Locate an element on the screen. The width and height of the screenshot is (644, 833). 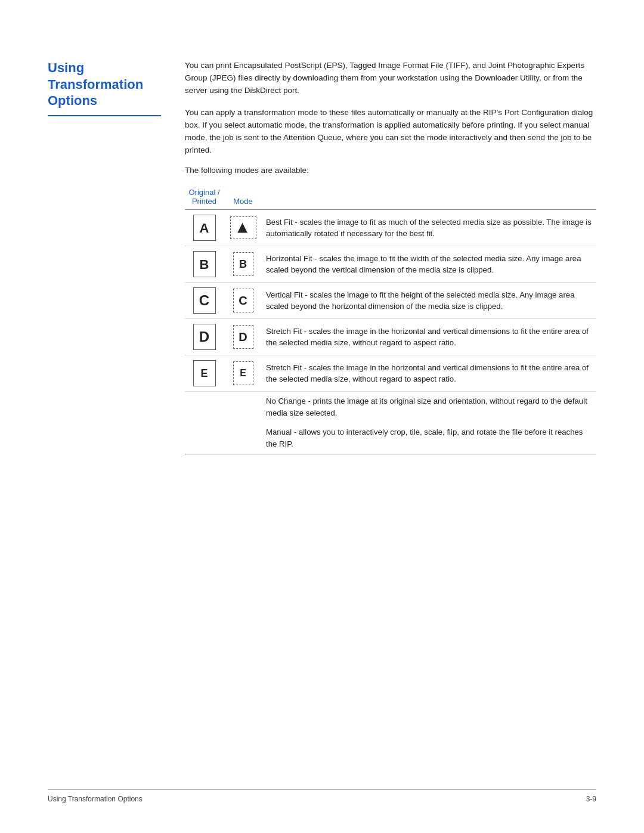
section-heading: Using Transformation Options is located at coordinates (104, 85).